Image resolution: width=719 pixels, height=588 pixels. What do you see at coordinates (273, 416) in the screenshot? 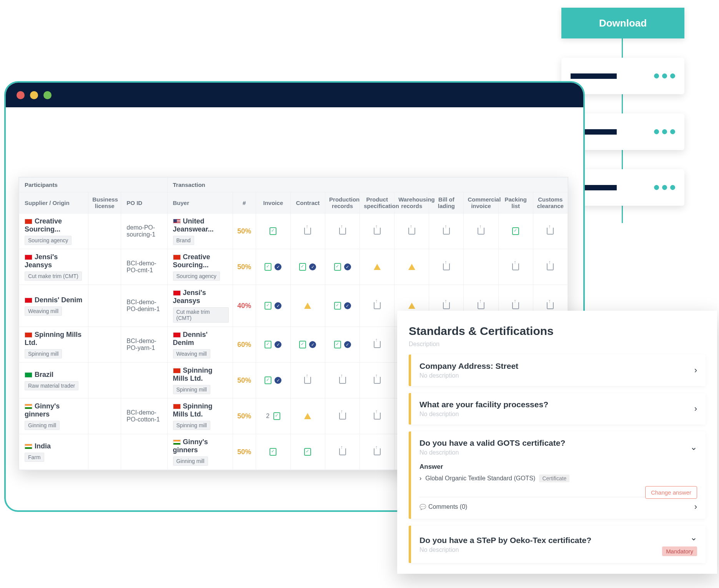
I see `doc-cell: 2` at bounding box center [273, 416].